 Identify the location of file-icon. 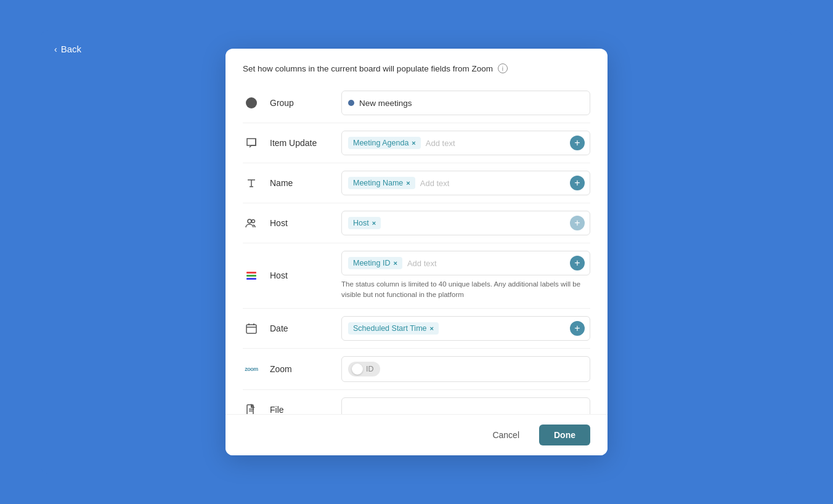
(251, 409).